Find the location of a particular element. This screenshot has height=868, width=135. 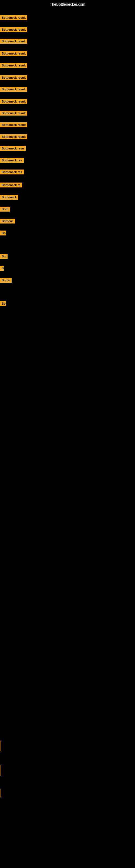

bottleneck-result-badge: Bot is located at coordinates (4, 256).